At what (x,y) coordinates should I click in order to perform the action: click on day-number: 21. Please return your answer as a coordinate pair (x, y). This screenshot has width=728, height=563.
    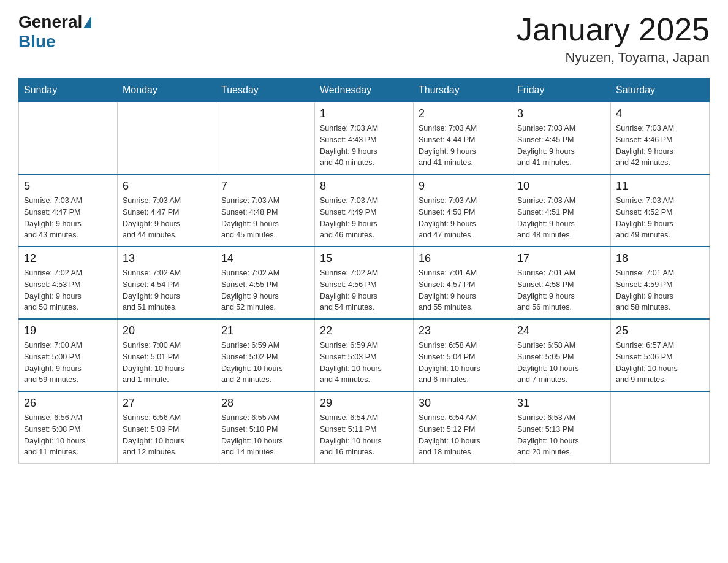
    Looking at the image, I should click on (265, 331).